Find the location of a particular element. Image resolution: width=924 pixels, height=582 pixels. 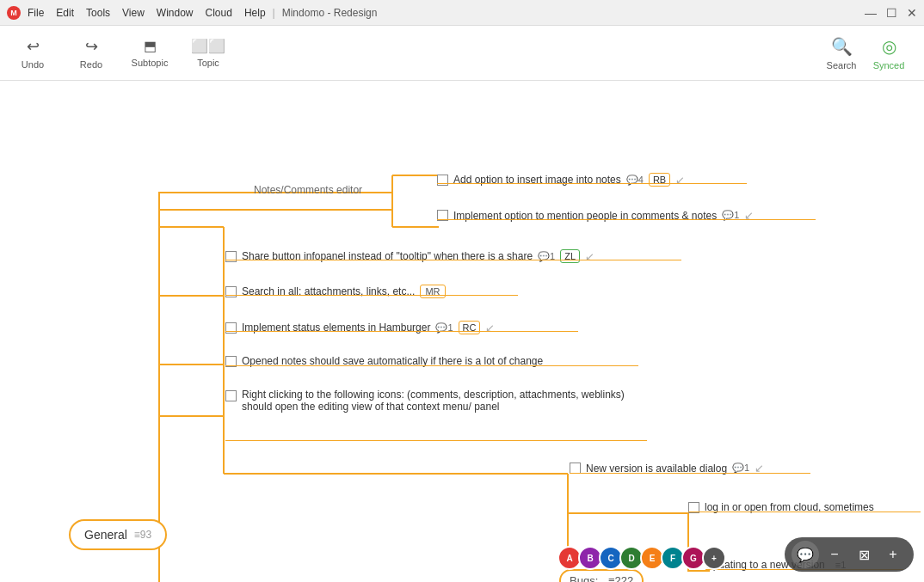

node-add-image: Add option to insert image into notes 💬4… is located at coordinates (561, 180).